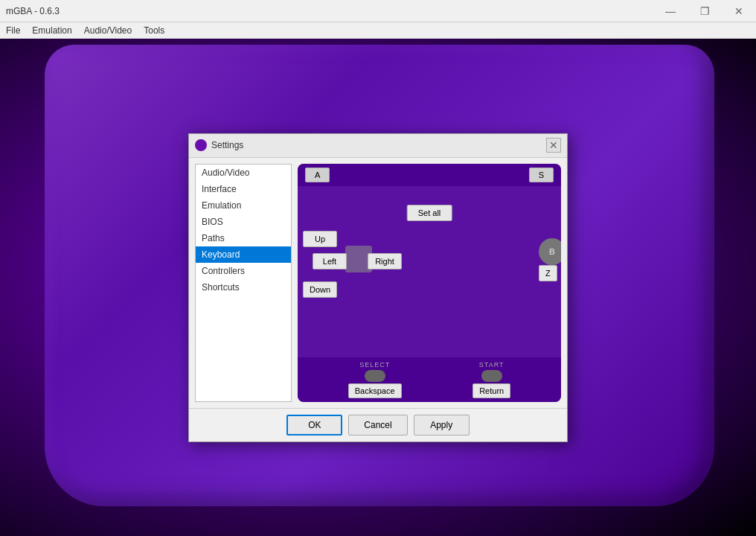  I want to click on nav-item-emulation: Emulation, so click(243, 205).